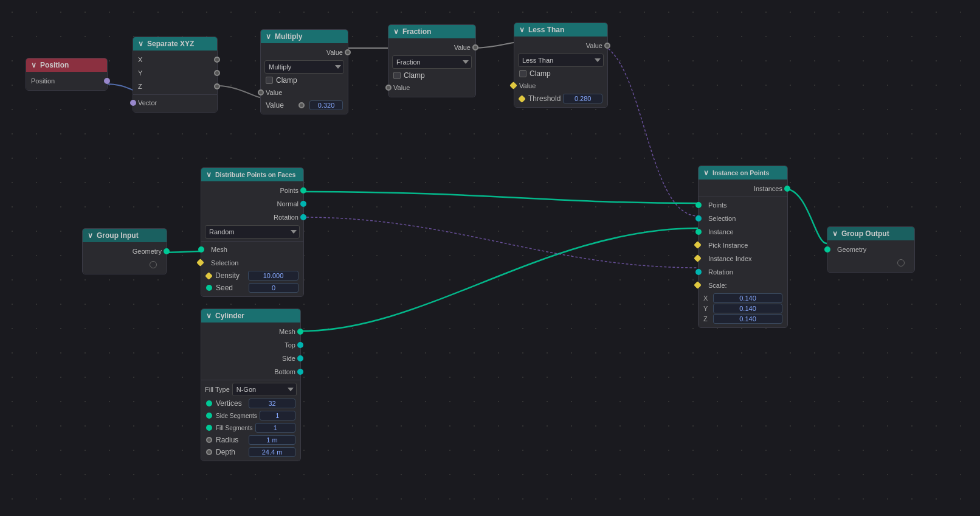 Image resolution: width=980 pixels, height=516 pixels. What do you see at coordinates (67, 81) in the screenshot?
I see `position-output-row: Position` at bounding box center [67, 81].